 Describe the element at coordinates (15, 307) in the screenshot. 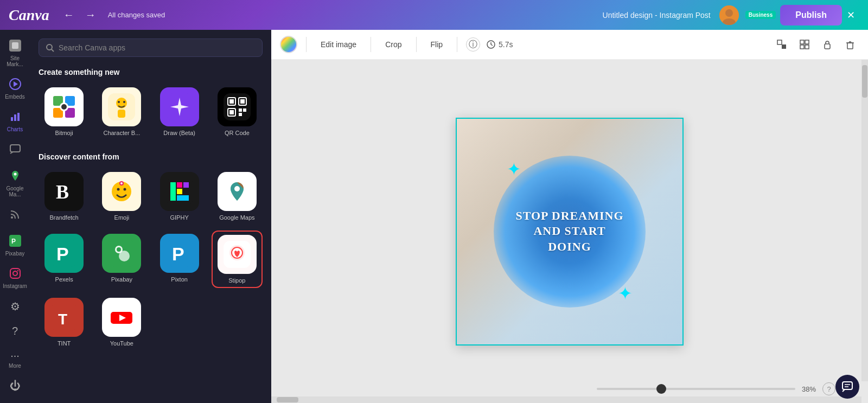

I see `sidebar-item-settings: ⚙` at that location.